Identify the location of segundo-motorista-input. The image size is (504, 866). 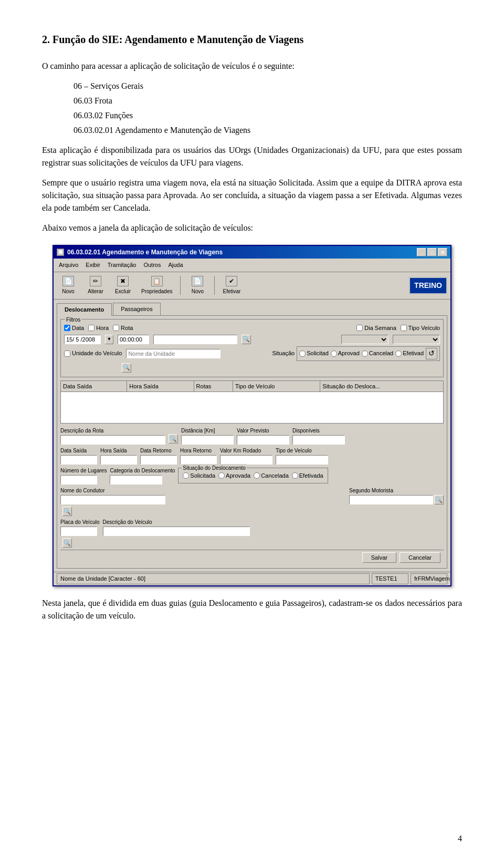
(391, 500).